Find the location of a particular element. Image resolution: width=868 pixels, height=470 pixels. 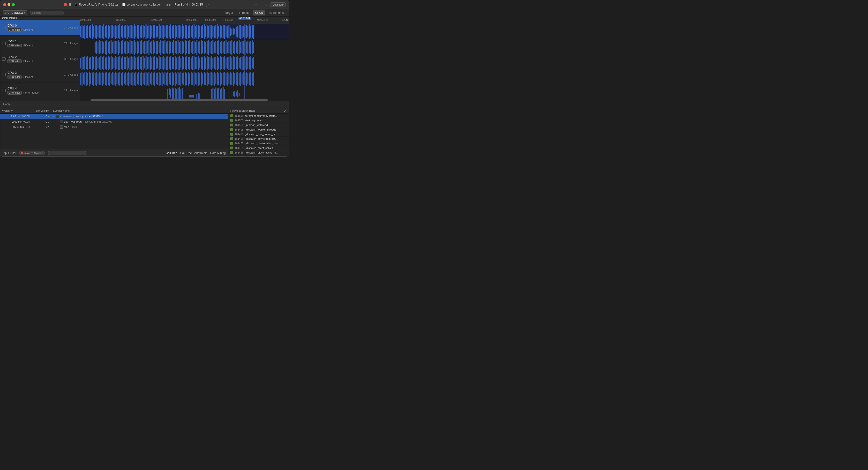

filter-input is located at coordinates (67, 153).